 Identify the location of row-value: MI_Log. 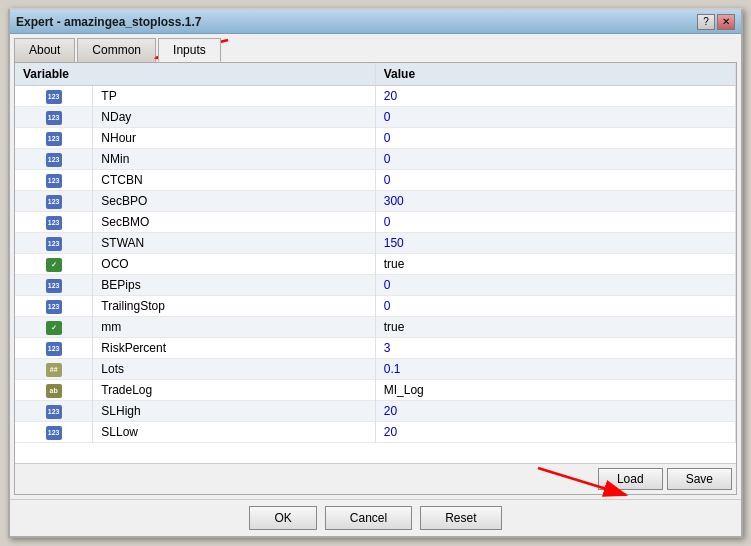
(555, 390).